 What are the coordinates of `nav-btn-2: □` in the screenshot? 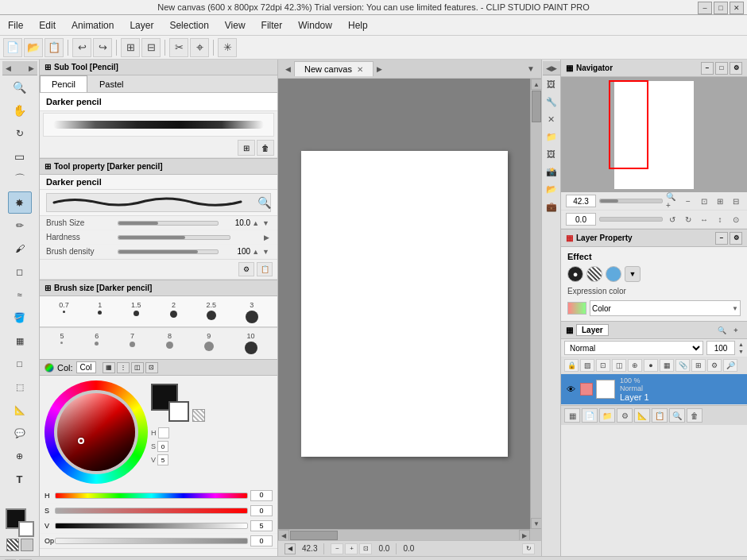 It's located at (722, 68).